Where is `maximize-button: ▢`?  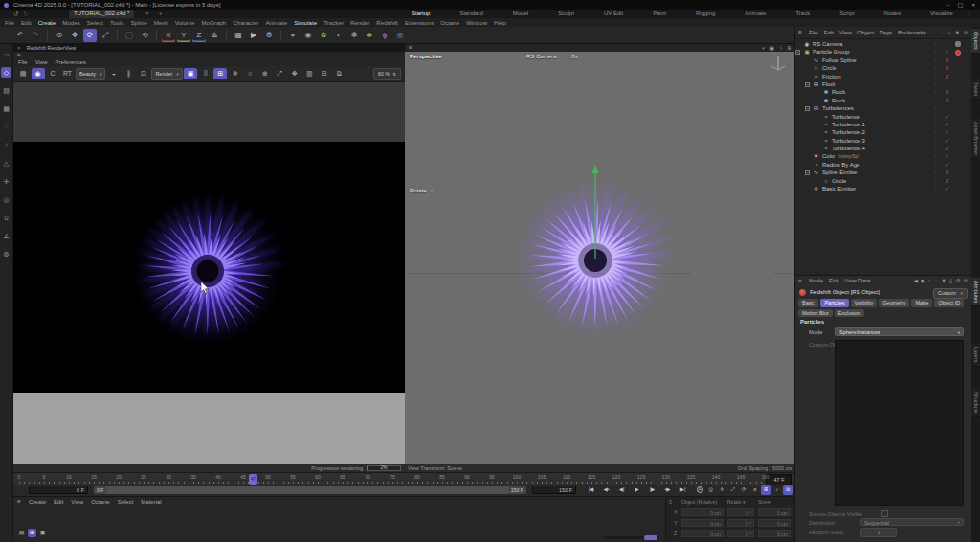
maximize-button: ▢ is located at coordinates (961, 5).